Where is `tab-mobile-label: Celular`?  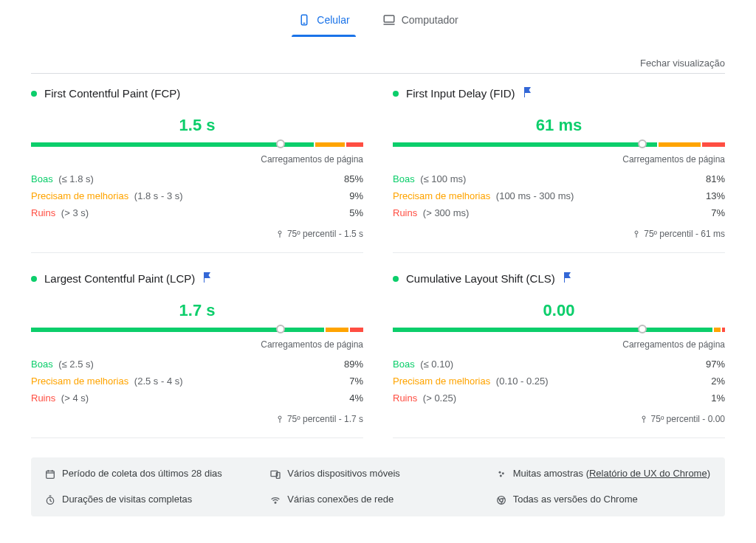 tab-mobile-label: Celular is located at coordinates (333, 20).